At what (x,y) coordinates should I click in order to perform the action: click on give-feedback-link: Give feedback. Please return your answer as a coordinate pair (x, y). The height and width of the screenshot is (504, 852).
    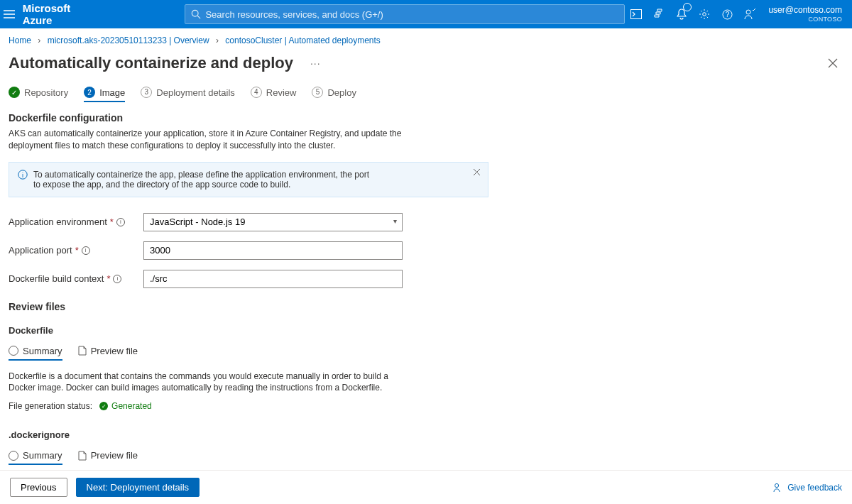
    Looking at the image, I should click on (808, 488).